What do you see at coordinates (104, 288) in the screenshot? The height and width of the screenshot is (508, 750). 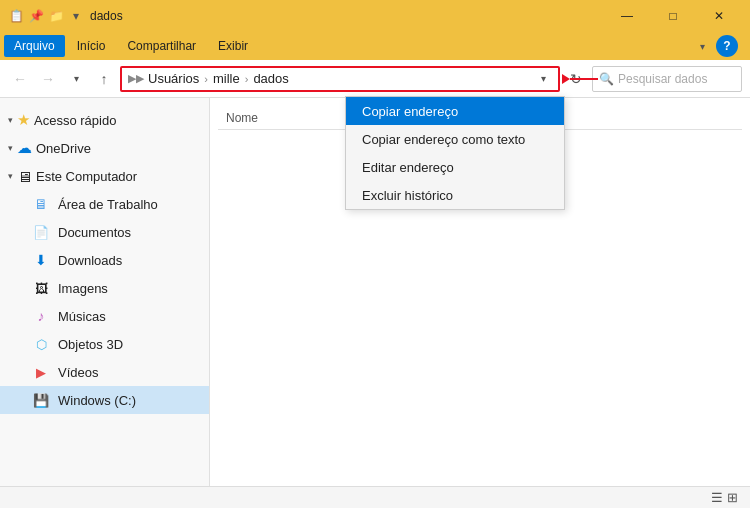 I see `sidebar-item-images: 🖼 Imagens` at bounding box center [104, 288].